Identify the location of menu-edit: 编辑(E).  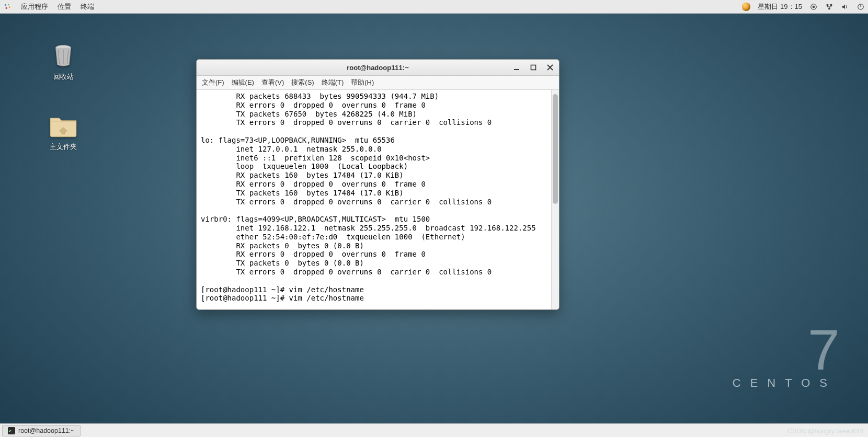
(243, 83).